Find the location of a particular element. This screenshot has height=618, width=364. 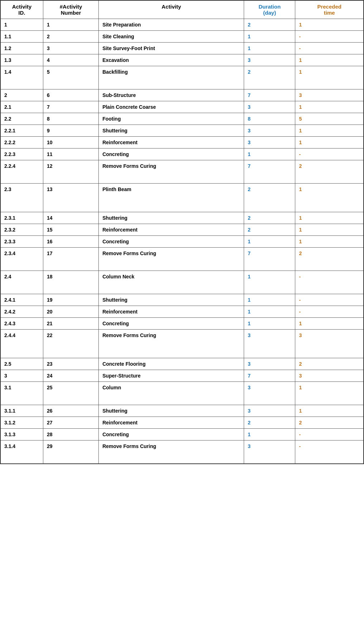

cell-activity-id: 2.2.1 is located at coordinates (21, 131).